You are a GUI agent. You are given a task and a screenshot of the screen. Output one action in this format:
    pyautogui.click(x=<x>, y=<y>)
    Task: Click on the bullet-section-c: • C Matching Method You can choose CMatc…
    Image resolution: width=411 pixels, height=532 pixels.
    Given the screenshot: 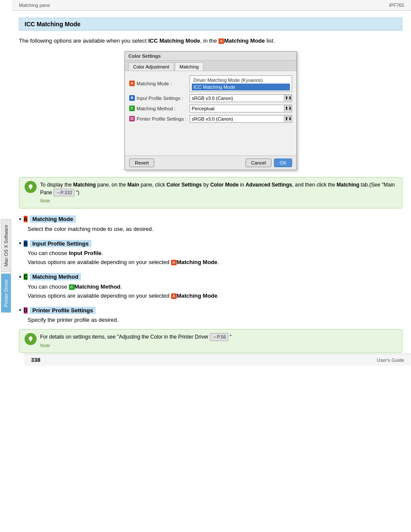 What is the action you would take?
    pyautogui.click(x=211, y=287)
    